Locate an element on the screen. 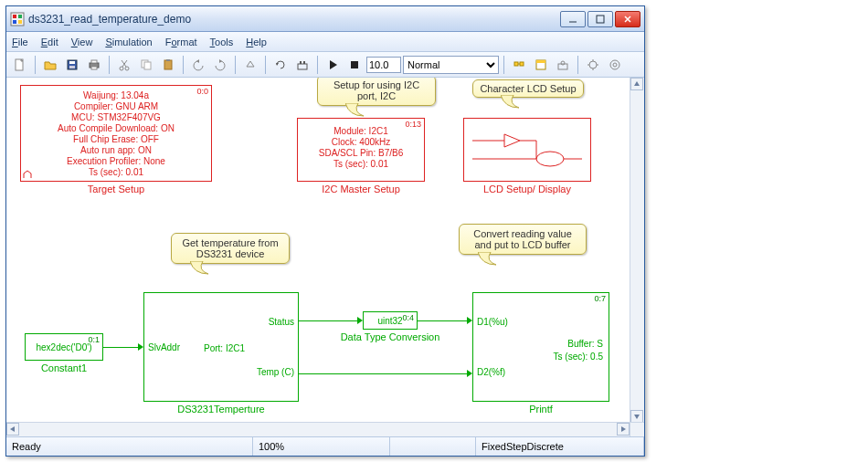  menubar: File Edit View Simulation Format Tools H… is located at coordinates (325, 42).